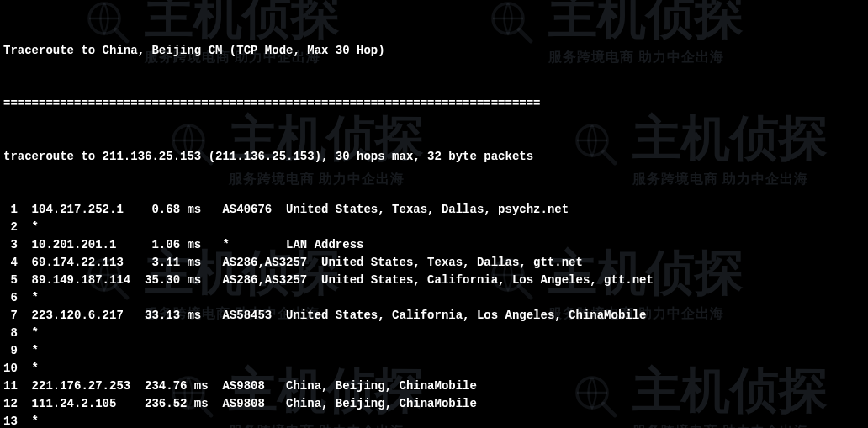 The width and height of the screenshot is (868, 428). What do you see at coordinates (434, 404) in the screenshot?
I see `hop-row: 12 111.24.2.105 236.52 ms AS9808 China, …` at bounding box center [434, 404].